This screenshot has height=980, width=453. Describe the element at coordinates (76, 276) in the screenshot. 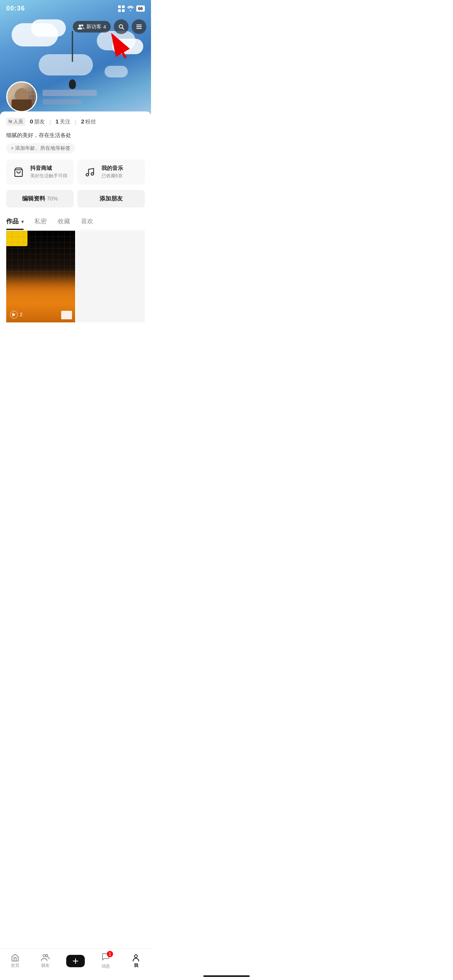

I see `video-grid: 2` at that location.